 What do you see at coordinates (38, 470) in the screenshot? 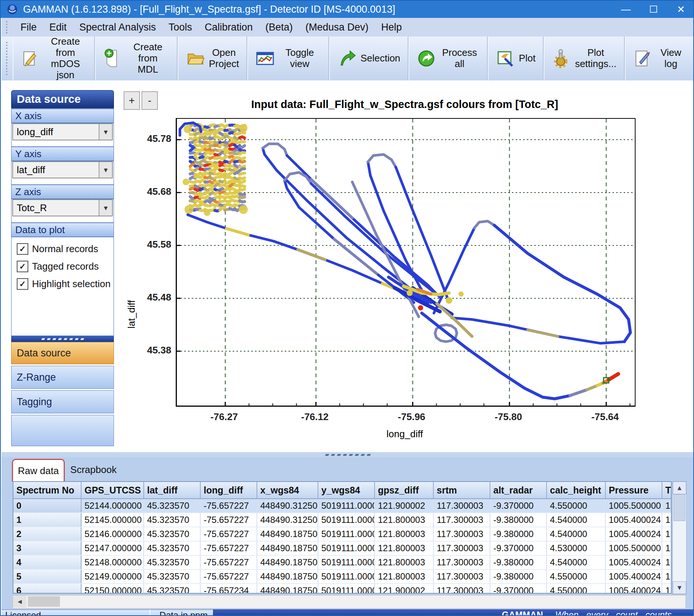
I see `tab-raw-data: Raw data` at bounding box center [38, 470].